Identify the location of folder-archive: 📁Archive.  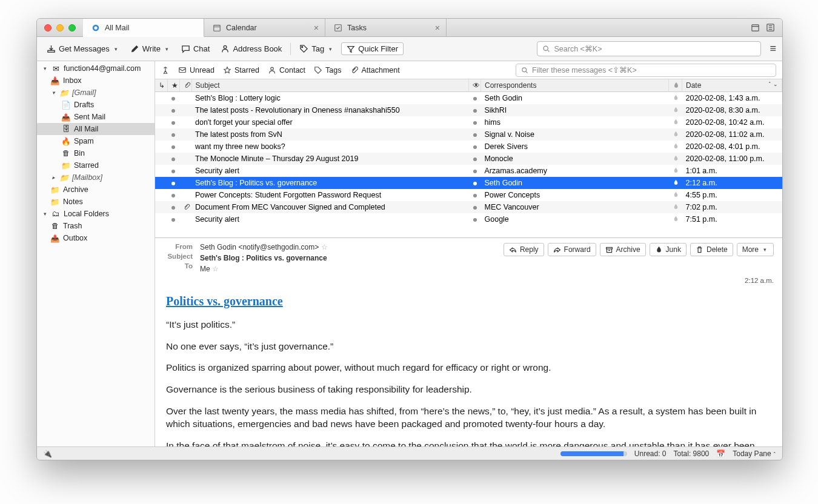
(96, 190).